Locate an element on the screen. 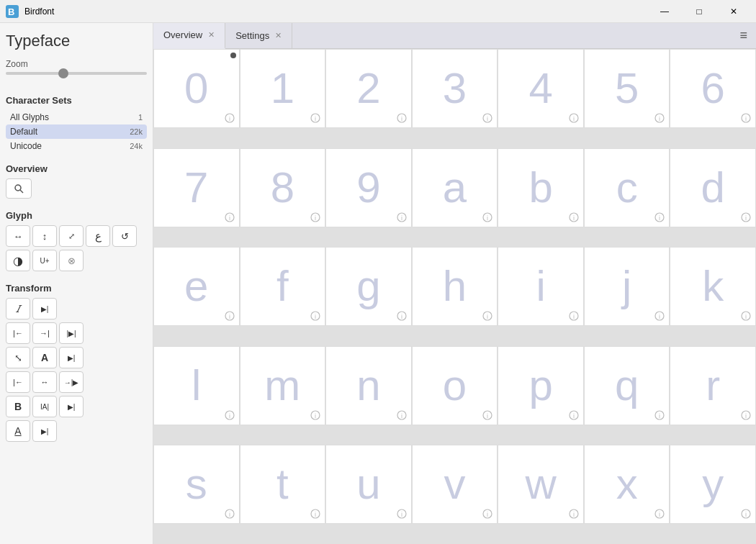  glyph-cell: ni is located at coordinates (369, 386).